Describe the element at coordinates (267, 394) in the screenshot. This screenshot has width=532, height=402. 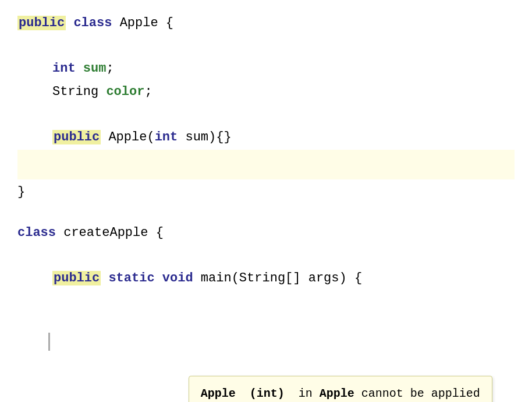
I see `tooltip-int: (int)` at that location.